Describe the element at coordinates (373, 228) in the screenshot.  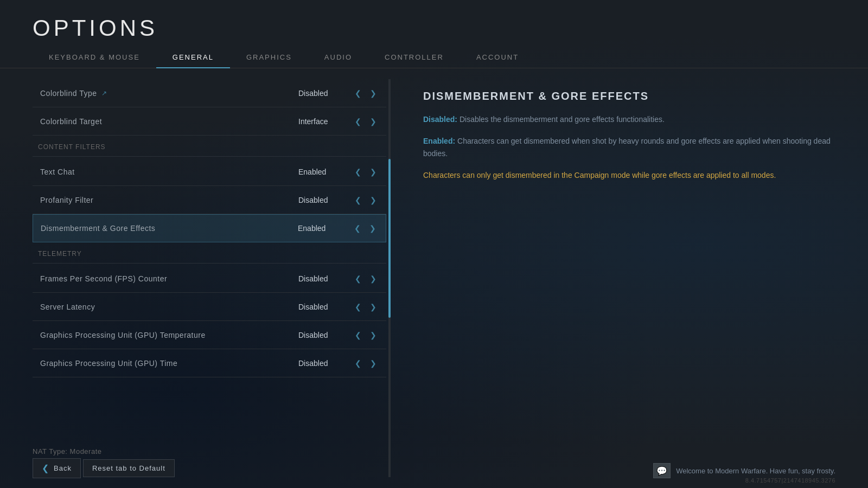
I see `arrow-right-dismemberment: ❯` at that location.